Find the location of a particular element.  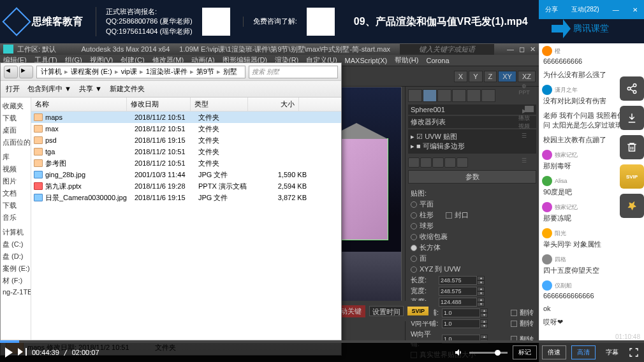

file-row: 第九课.pptx2018/11/6 19:28PPTX 演示文稿2,594 KB is located at coordinates (186, 186).